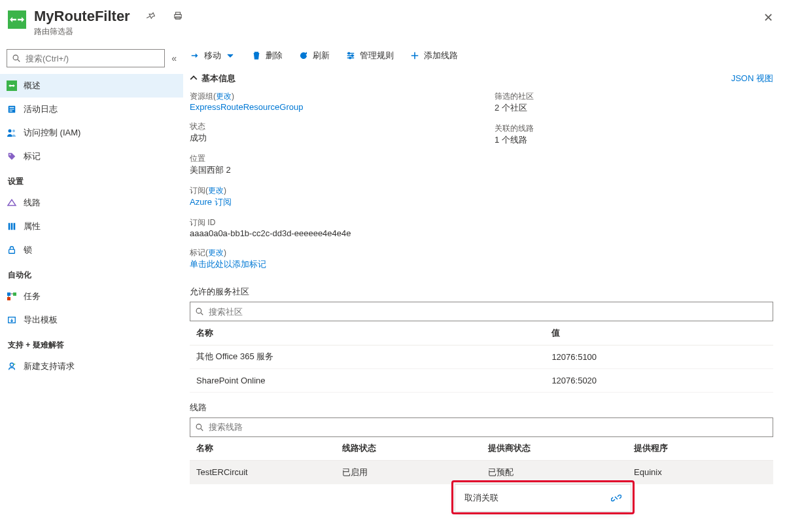  Describe the element at coordinates (398, 31) in the screenshot. I see `page-subtitle: 路由筛选器` at that location.